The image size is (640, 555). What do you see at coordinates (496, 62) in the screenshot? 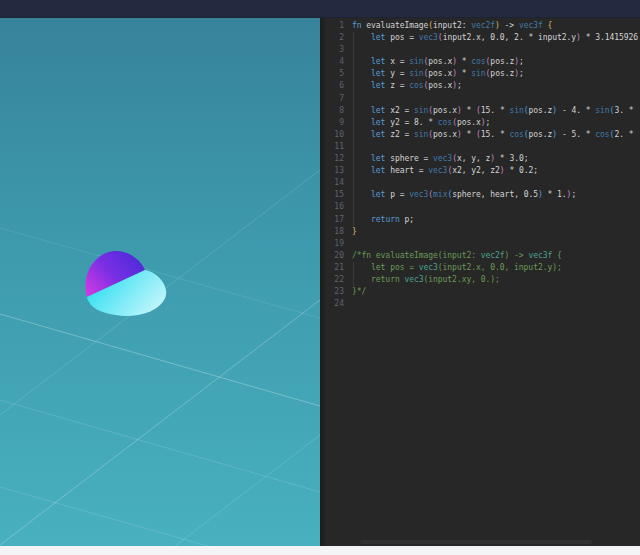
I see `code-line: let x = sin(pos.x) * cos(pos.z);` at bounding box center [496, 62].